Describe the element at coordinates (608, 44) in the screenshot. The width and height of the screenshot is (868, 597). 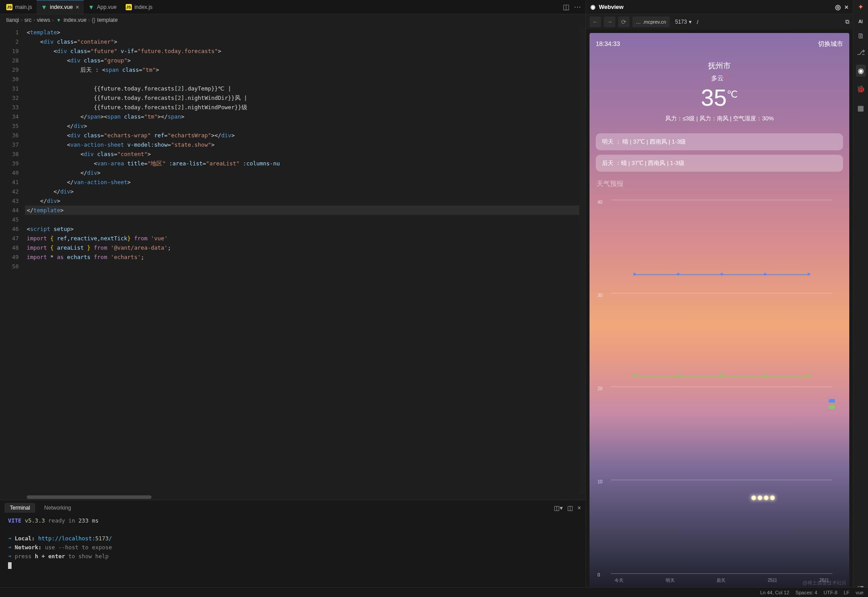
I see `clock-label: 18:34:33` at that location.